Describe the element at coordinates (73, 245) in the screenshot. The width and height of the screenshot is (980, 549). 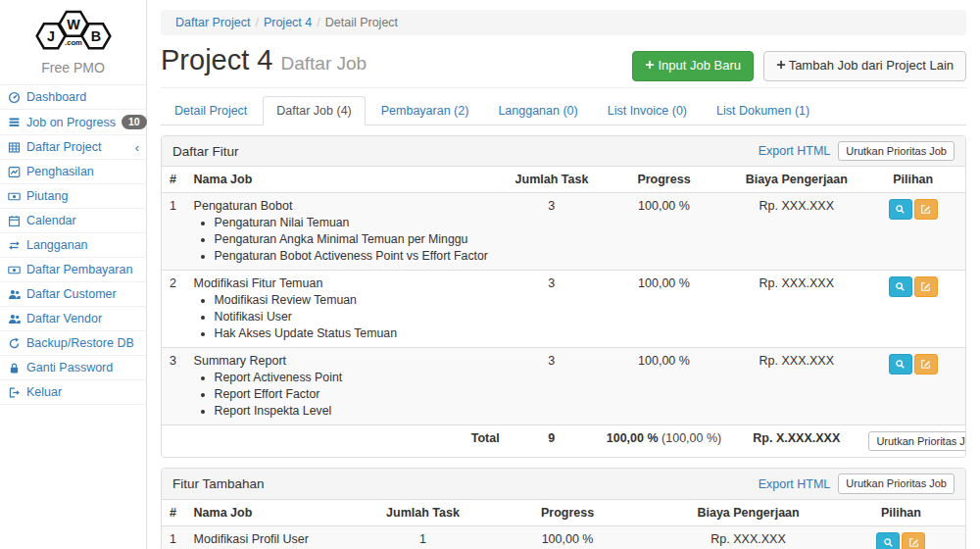
I see `sidebar-menu: DashboardJob on Progress10Daftar Project…` at that location.